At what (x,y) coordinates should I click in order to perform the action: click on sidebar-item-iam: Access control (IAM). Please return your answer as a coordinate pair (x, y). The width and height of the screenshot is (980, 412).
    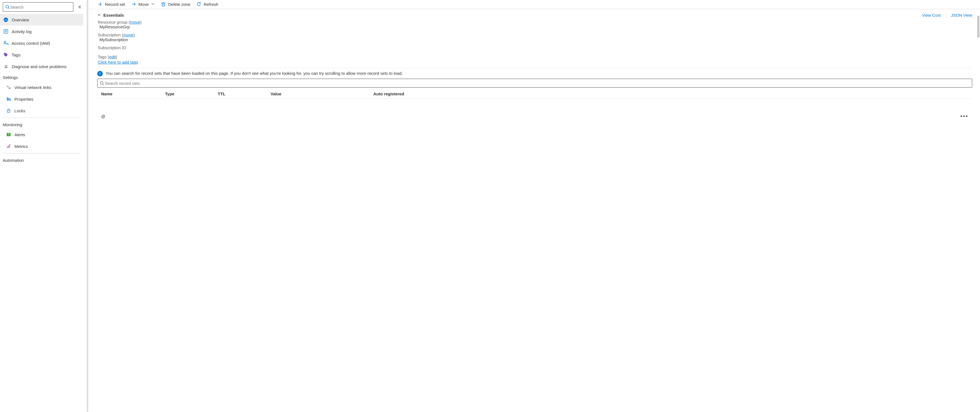
    Looking at the image, I should click on (42, 43).